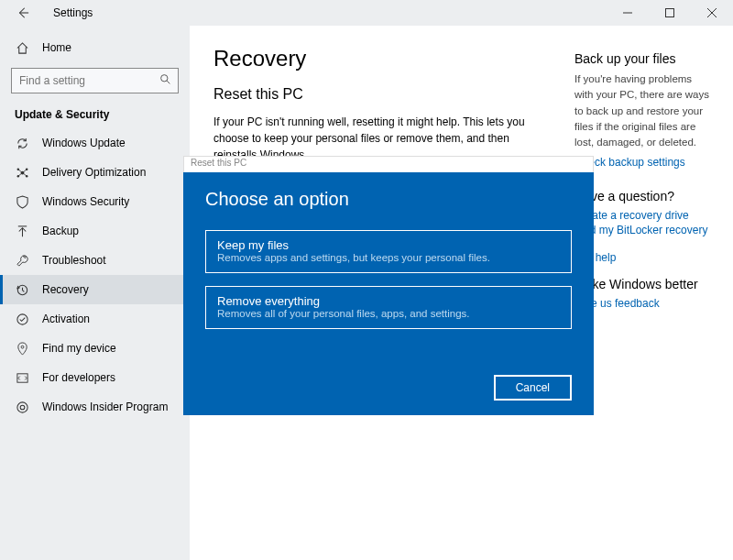 Image resolution: width=733 pixels, height=560 pixels. I want to click on dialog-heading: Choose an option, so click(388, 200).